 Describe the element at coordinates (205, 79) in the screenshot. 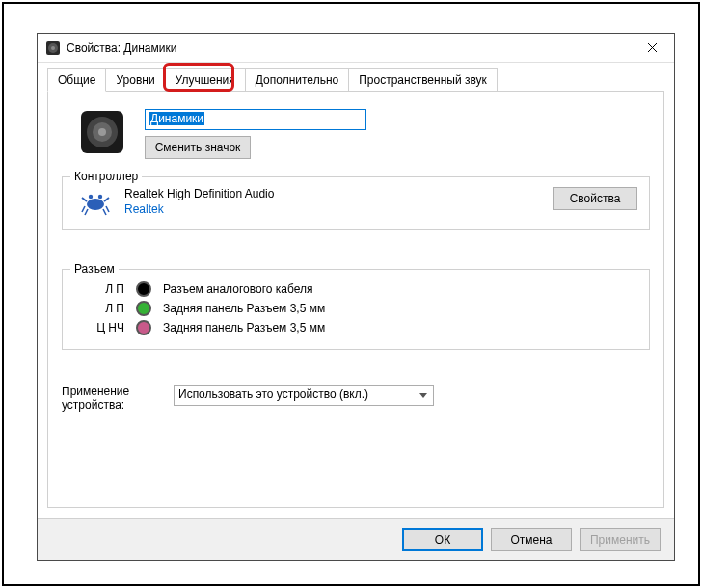

I see `tab-enhancements: Улучшения` at that location.